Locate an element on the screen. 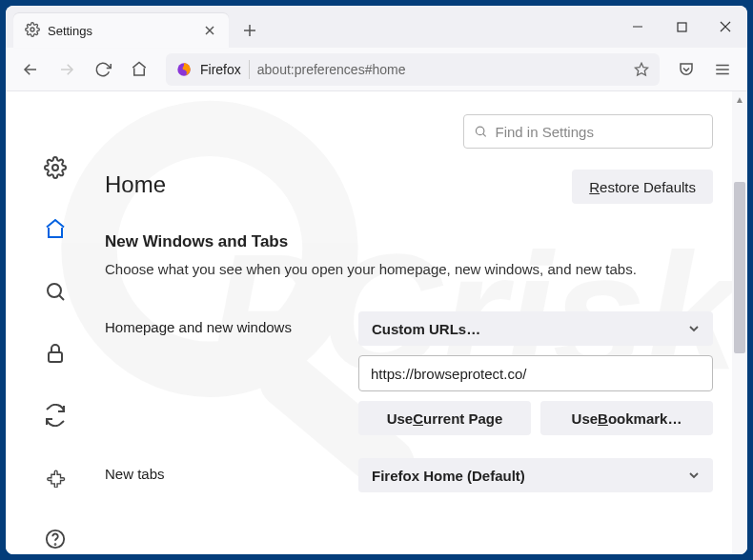 The width and height of the screenshot is (753, 560). homepage-mode-select: Custom URLs… is located at coordinates (536, 329).